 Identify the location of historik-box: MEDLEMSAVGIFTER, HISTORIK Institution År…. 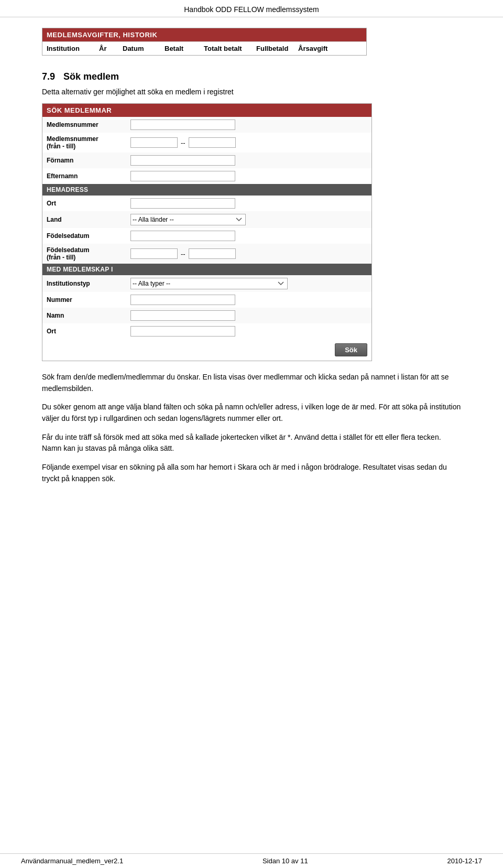
(204, 42).